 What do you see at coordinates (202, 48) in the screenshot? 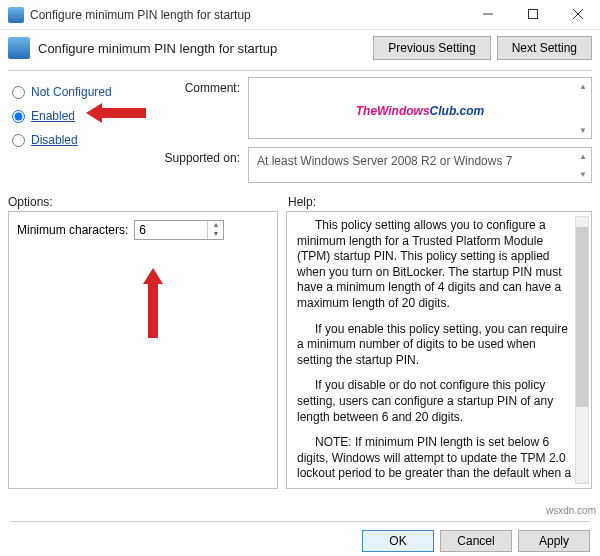
I see `page-title: Configure minimum PIN length for startup` at bounding box center [202, 48].